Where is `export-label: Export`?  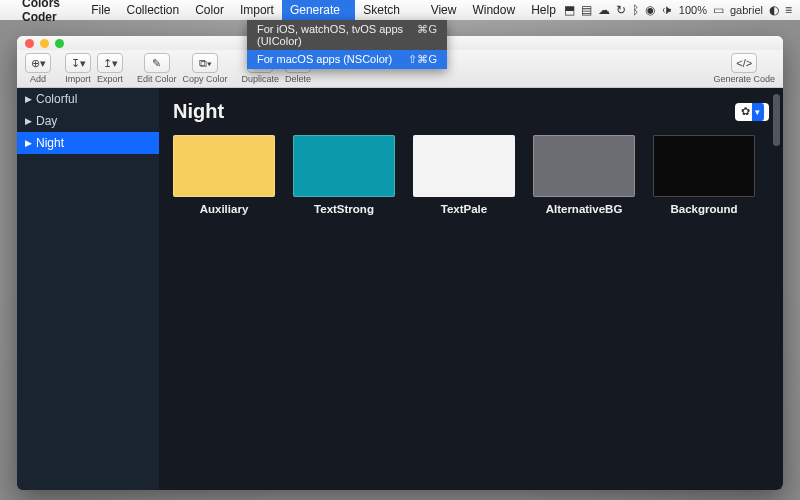 export-label: Export is located at coordinates (110, 79).